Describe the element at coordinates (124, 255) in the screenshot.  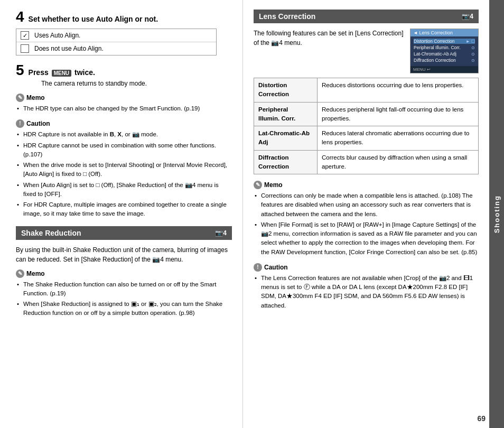
I see `shake-reduction-body: By using the built-in Shake Reduction un…` at that location.